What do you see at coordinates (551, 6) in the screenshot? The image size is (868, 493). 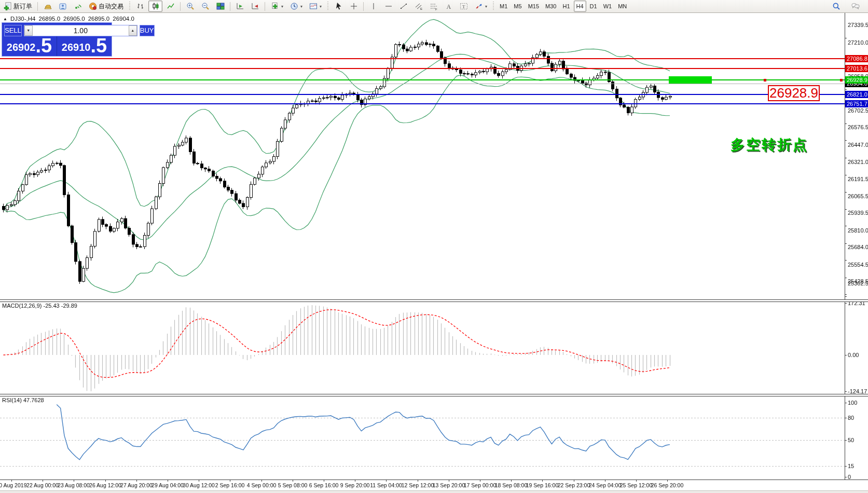 I see `timeframe-m30-label: M30` at bounding box center [551, 6].